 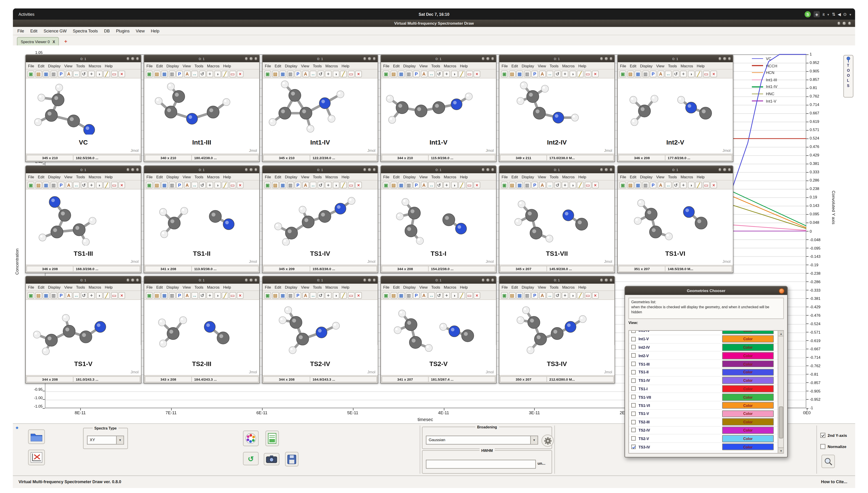 What do you see at coordinates (557, 116) in the screenshot?
I see `jmol-viewport: Int2-IVJmol` at bounding box center [557, 116].